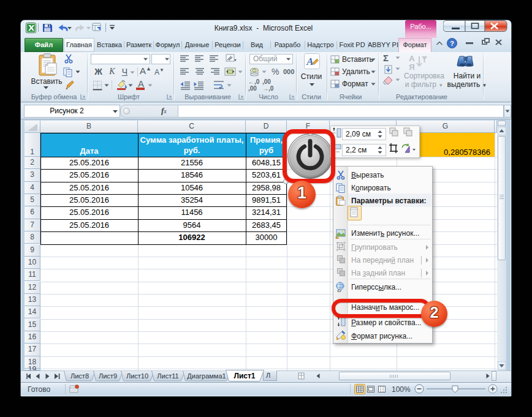 This screenshot has height=417, width=532. Describe the element at coordinates (168, 376) in the screenshot. I see `svg-text: Лист11` at that location.